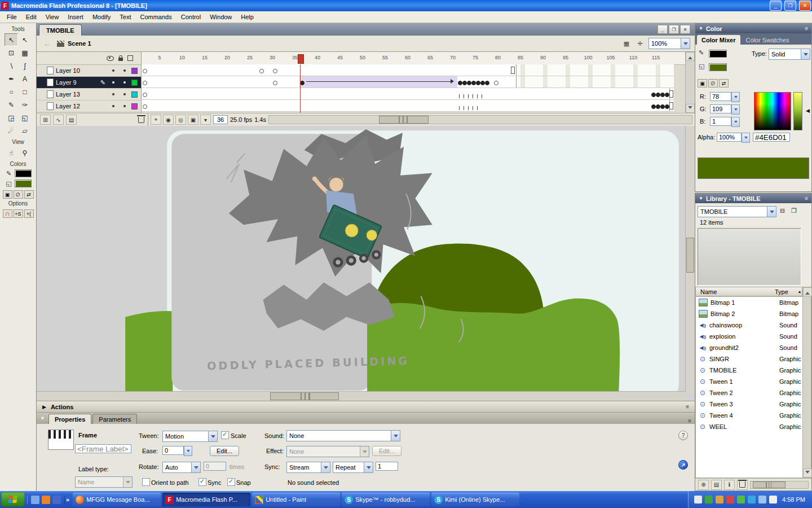 Image resolution: width=812 pixels, height=508 pixels. I want to click on minimize-button: _, so click(776, 6).